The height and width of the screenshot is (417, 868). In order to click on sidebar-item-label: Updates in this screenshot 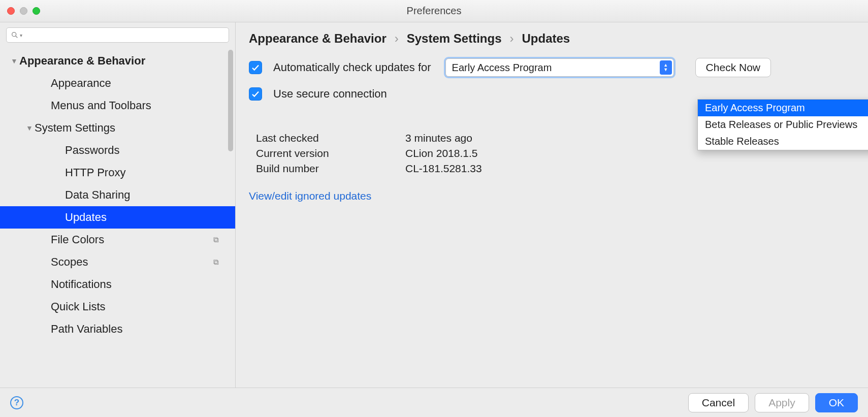, I will do `click(145, 217)`.